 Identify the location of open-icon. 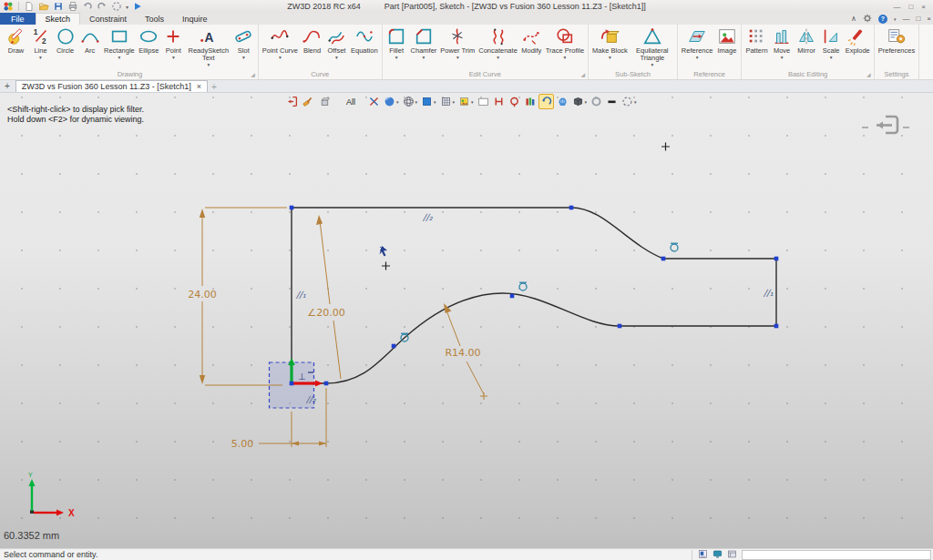
(44, 6).